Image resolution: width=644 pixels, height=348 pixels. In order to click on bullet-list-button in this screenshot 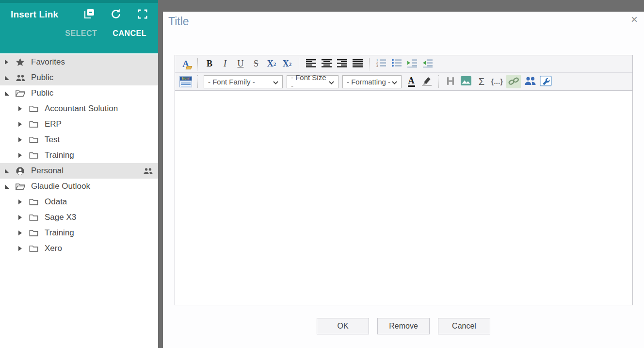, I will do `click(397, 64)`.